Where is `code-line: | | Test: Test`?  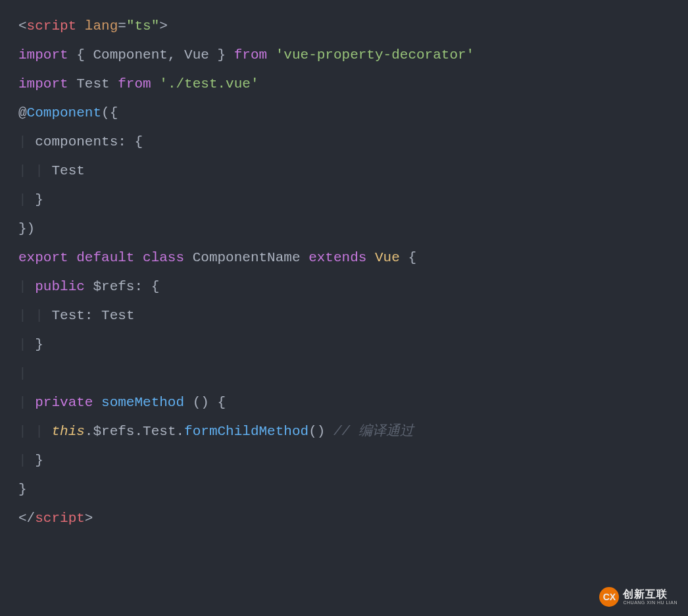 code-line: | | Test: Test is located at coordinates (344, 316).